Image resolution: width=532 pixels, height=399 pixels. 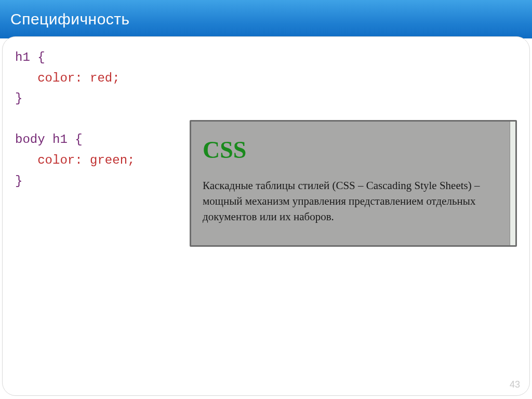 What do you see at coordinates (70, 19) in the screenshot?
I see `slide-title: Специфичность` at bounding box center [70, 19].